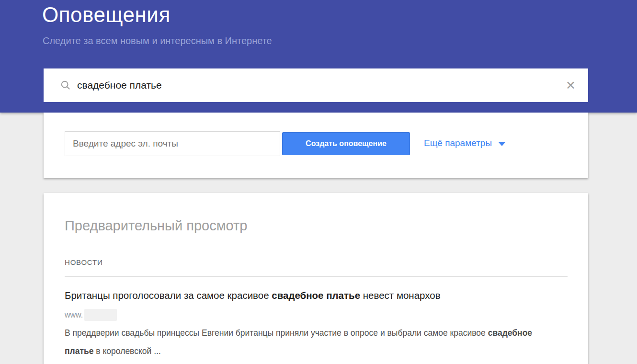 The height and width of the screenshot is (364, 637). I want to click on article-snippet: В преддверии свадьбы принцессы Евгении б…, so click(304, 342).